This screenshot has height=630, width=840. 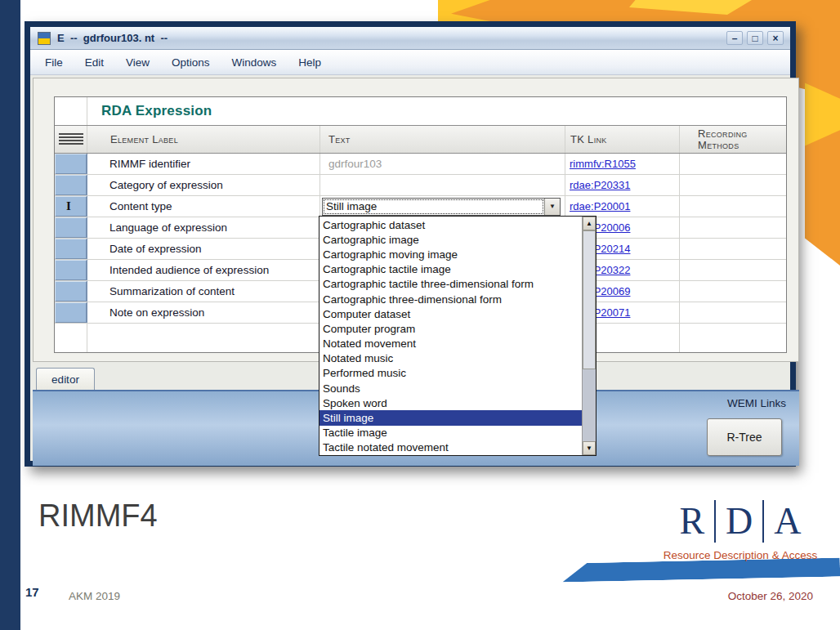 I want to click on tab-editor: editor, so click(x=65, y=379).